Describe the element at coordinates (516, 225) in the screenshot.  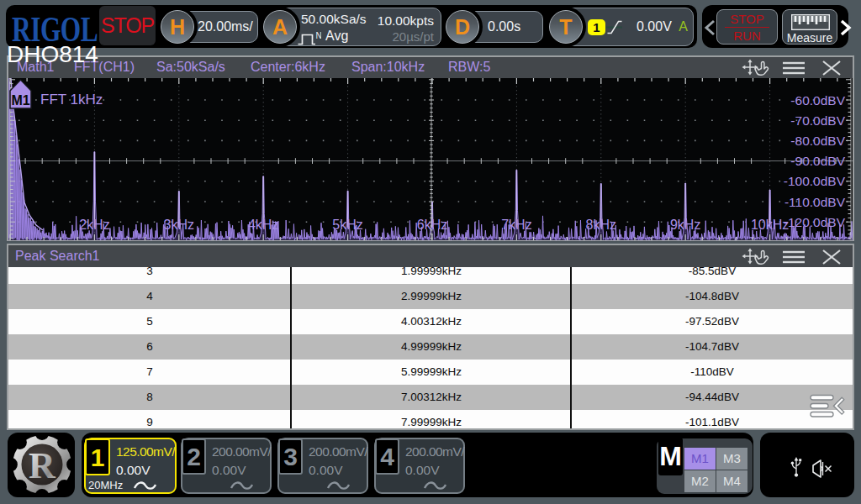
I see `svg-text: 7kHz` at that location.